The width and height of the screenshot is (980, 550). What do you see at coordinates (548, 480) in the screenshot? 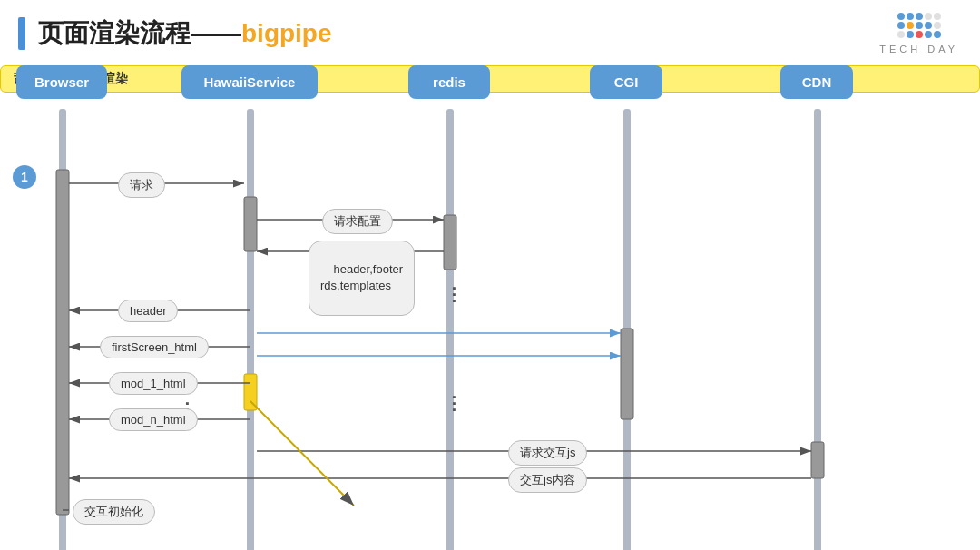
I see `msg-js-content: 交互js内容` at bounding box center [548, 480].